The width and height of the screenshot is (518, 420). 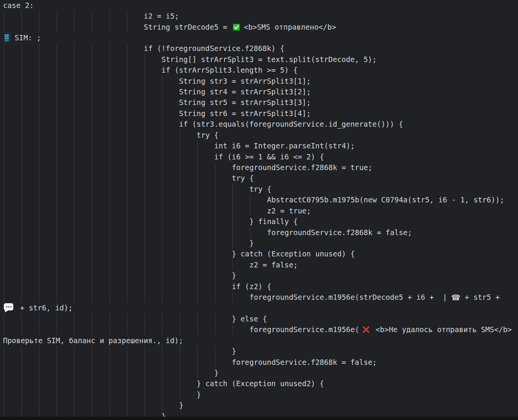 I want to click on code-line: + str6, id);, so click(x=259, y=308).